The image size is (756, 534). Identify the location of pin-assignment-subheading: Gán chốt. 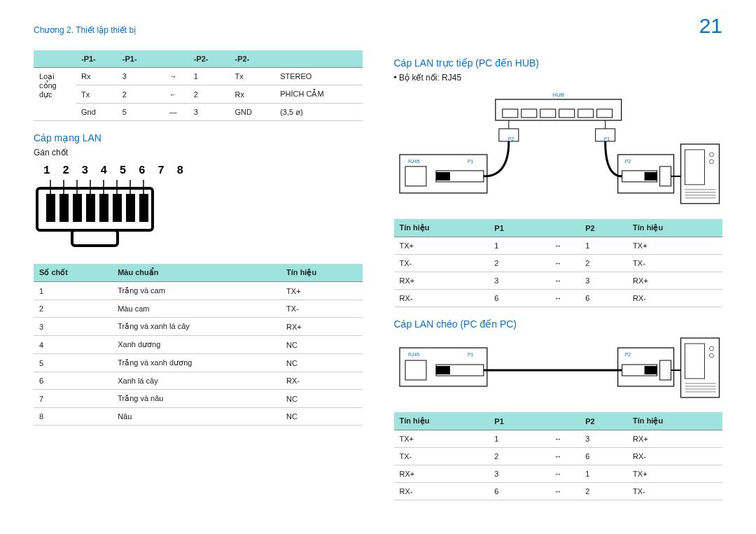
(198, 153).